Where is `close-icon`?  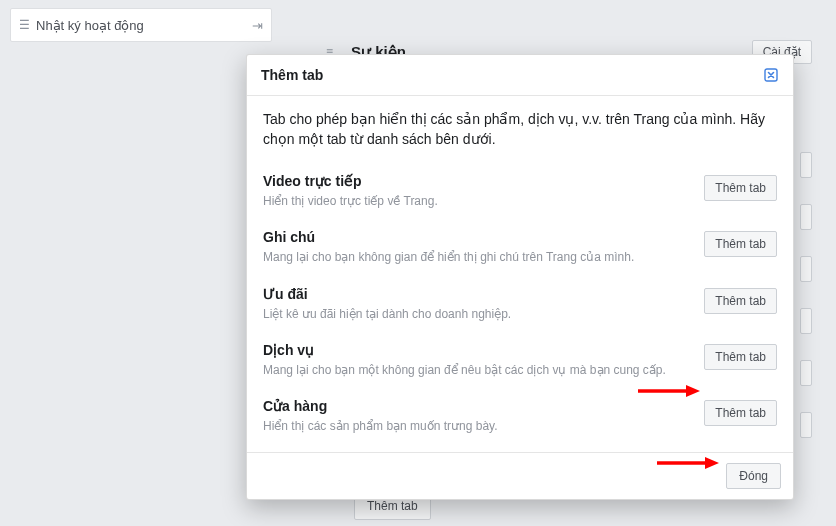
close-icon is located at coordinates (771, 75).